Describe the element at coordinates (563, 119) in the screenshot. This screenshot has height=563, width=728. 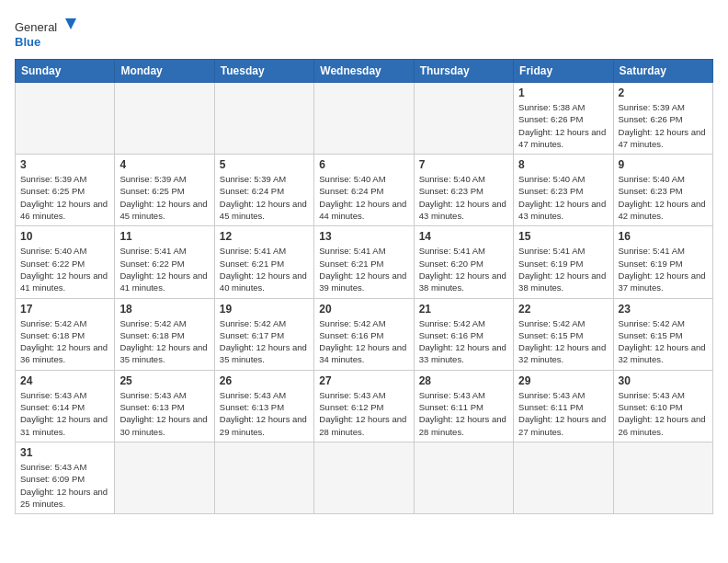
I see `calendar-day-cell: 1Sunrise: 5:38 AM Sunset: 6:26 PM Daylig…` at that location.